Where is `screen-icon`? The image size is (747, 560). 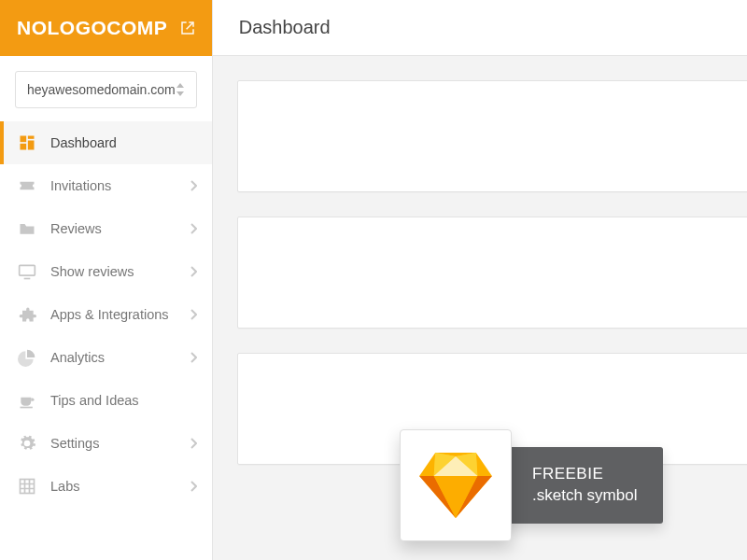 screen-icon is located at coordinates (27, 272).